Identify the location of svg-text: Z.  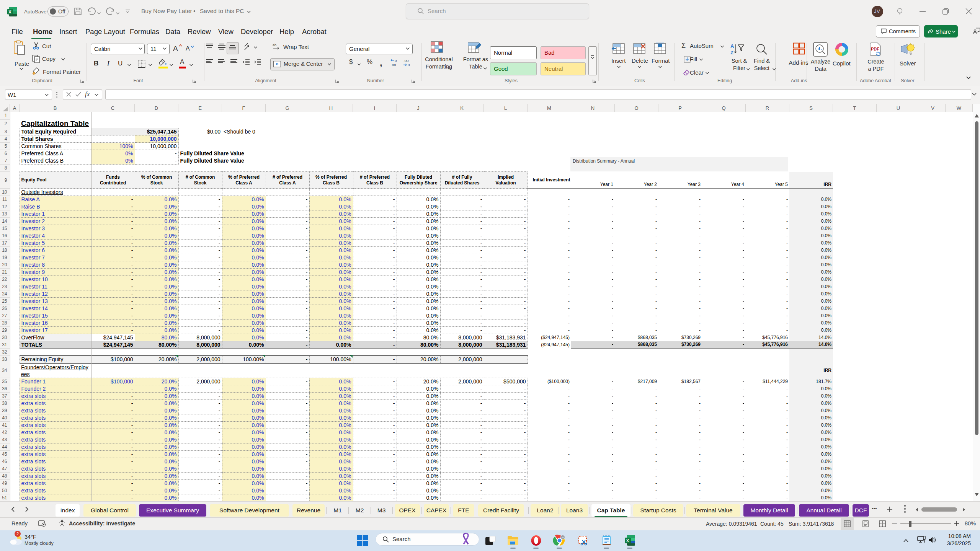
(732, 53).